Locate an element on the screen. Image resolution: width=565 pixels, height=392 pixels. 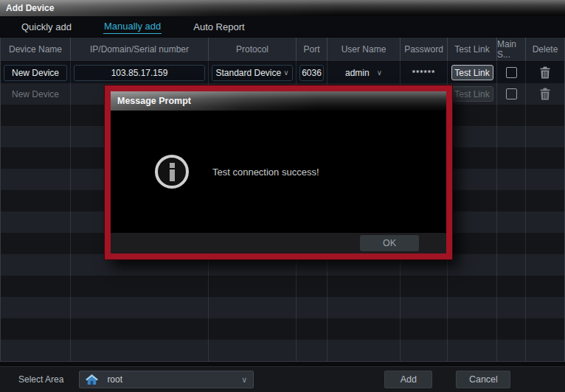
dialog-footer: OK is located at coordinates (279, 243).